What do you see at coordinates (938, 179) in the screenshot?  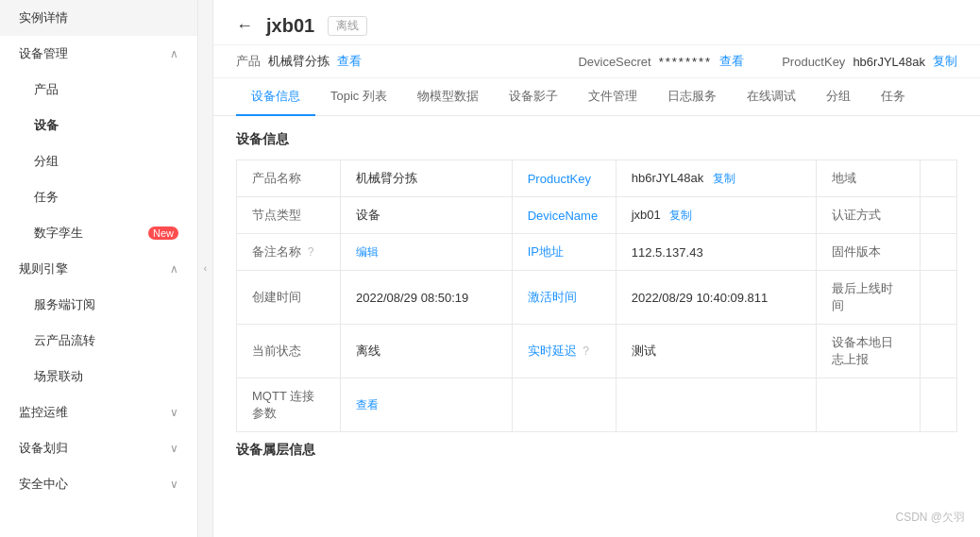 I see `cell-region-value` at bounding box center [938, 179].